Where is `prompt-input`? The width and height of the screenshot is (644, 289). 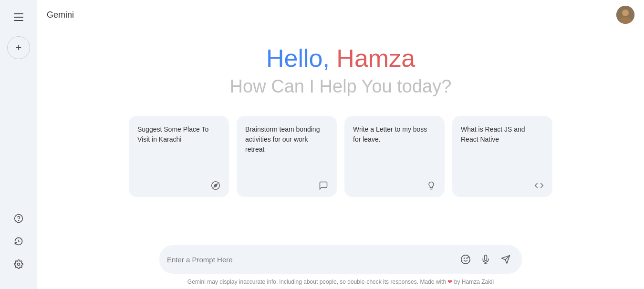
prompt-input is located at coordinates (310, 259).